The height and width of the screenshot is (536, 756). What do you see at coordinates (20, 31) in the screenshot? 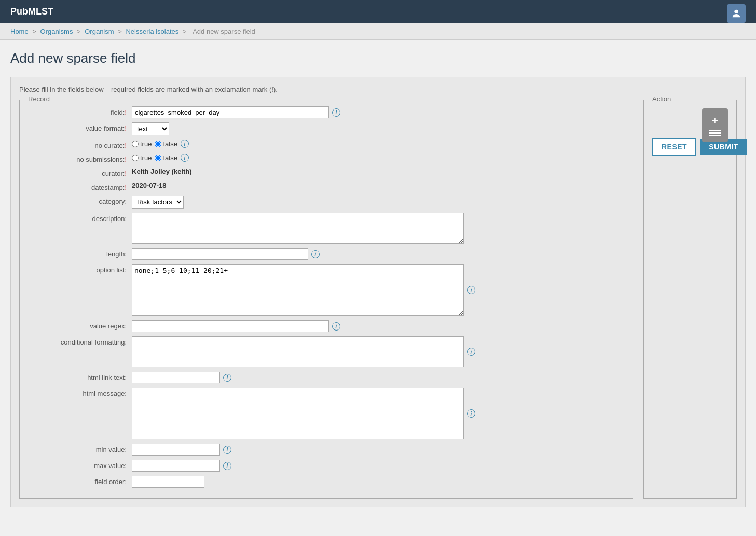
I see `breadcrumb-home: Home` at bounding box center [20, 31].